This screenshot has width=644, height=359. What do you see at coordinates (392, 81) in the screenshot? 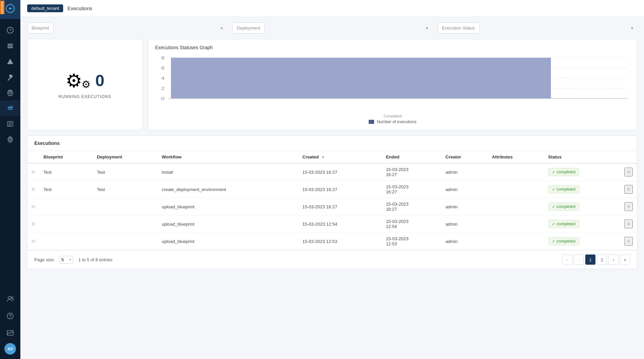
I see `chart-svg: 8 6 4 2 0` at bounding box center [392, 81].